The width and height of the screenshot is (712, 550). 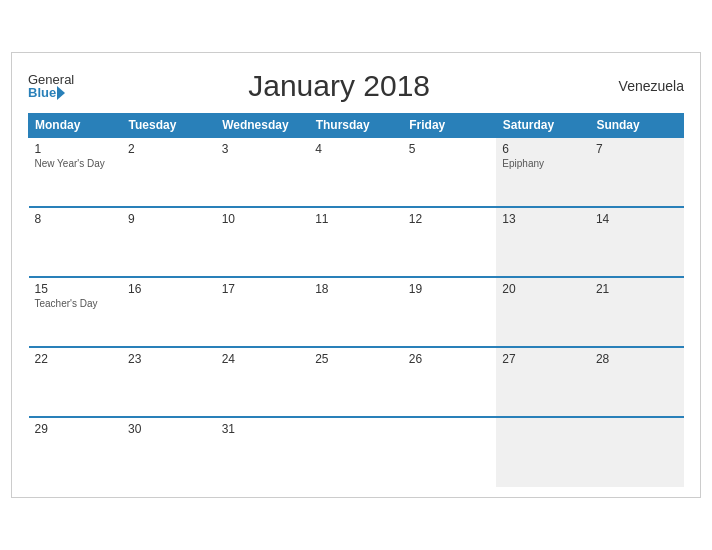 I want to click on day-cell: 11, so click(x=356, y=242).